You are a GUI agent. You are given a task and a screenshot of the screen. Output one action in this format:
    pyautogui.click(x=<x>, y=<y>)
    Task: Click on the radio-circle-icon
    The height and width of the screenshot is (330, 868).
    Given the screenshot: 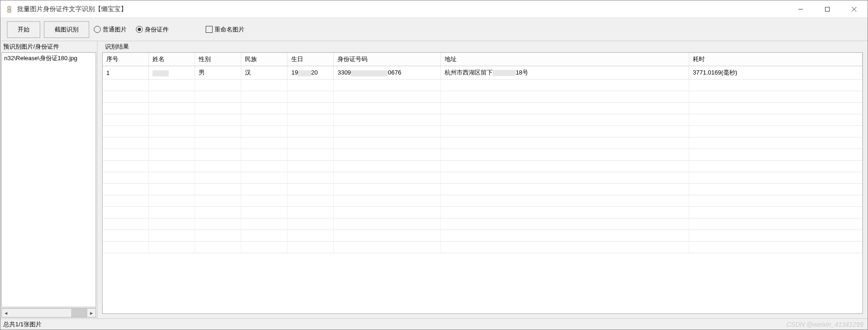 What is the action you would take?
    pyautogui.click(x=97, y=30)
    